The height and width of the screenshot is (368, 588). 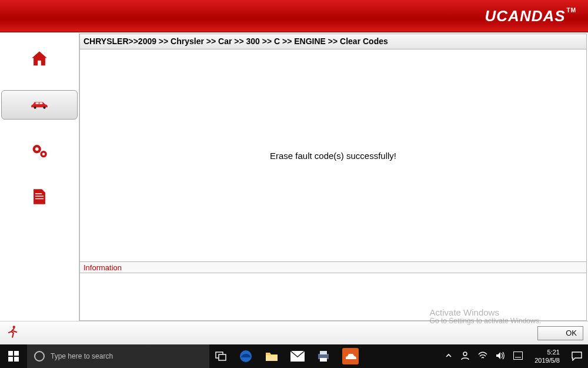 I want to click on taskbar-app-edge, so click(x=246, y=356).